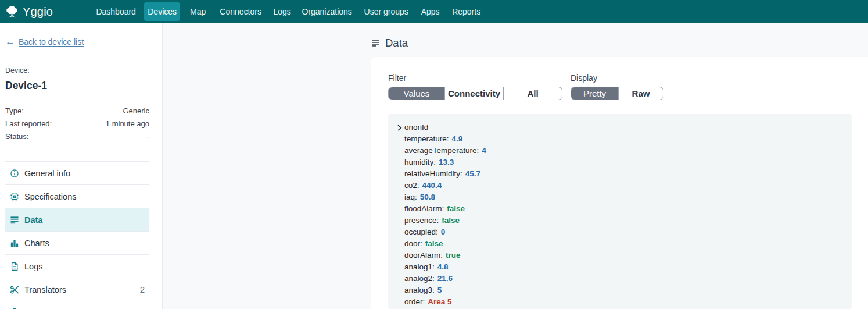 This screenshot has width=868, height=309. What do you see at coordinates (440, 290) in the screenshot?
I see `json-value: 5` at bounding box center [440, 290].